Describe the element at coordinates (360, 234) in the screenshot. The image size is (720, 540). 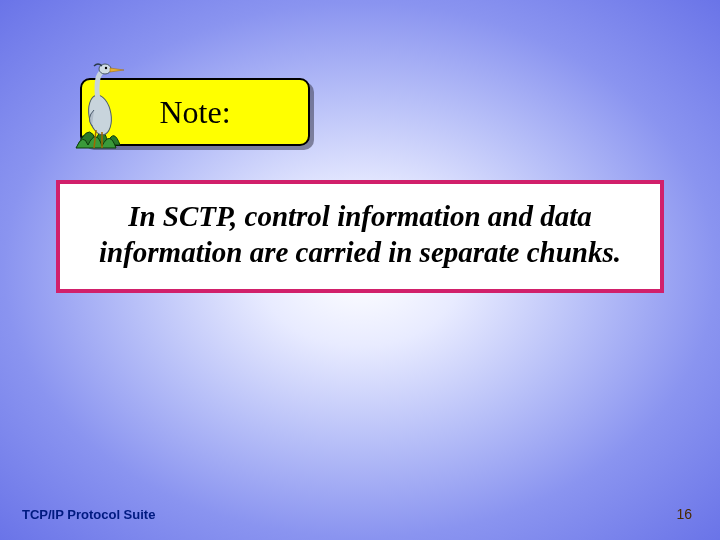
I see `content-text: In SCTP, control information and data in…` at that location.